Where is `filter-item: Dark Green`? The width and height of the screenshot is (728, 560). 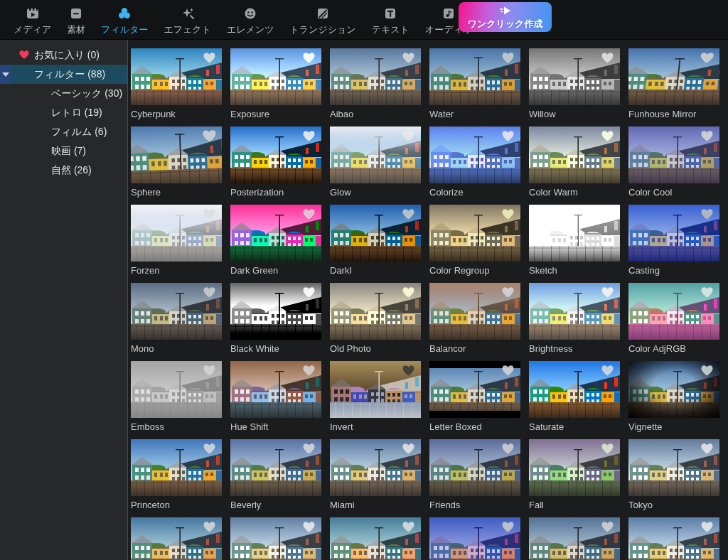 filter-item: Dark Green is located at coordinates (276, 240).